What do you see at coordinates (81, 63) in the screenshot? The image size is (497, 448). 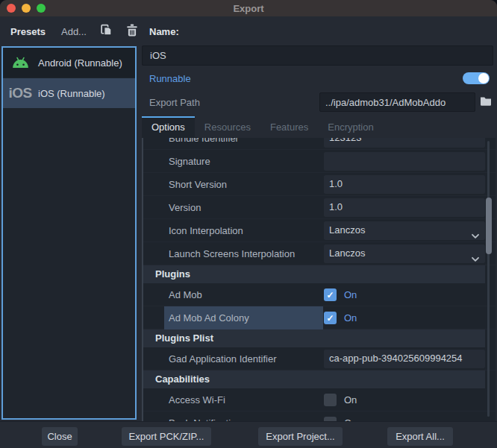 I see `preset-label: Android (Runnable)` at bounding box center [81, 63].